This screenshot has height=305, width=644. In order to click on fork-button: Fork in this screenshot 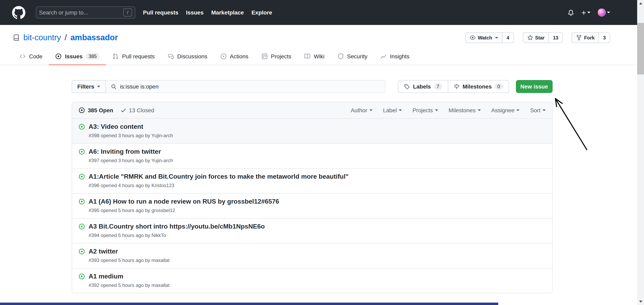, I will do `click(586, 37)`.